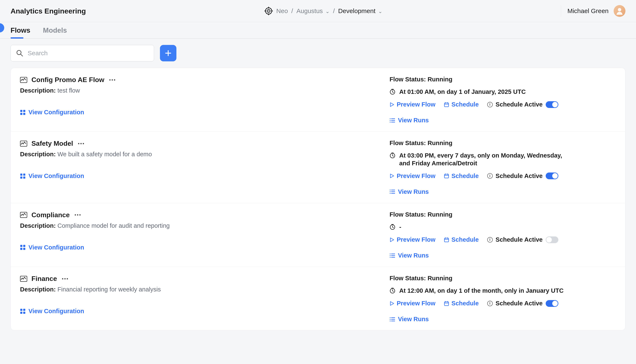  I want to click on flow-title-row: Safety Model, so click(205, 144).